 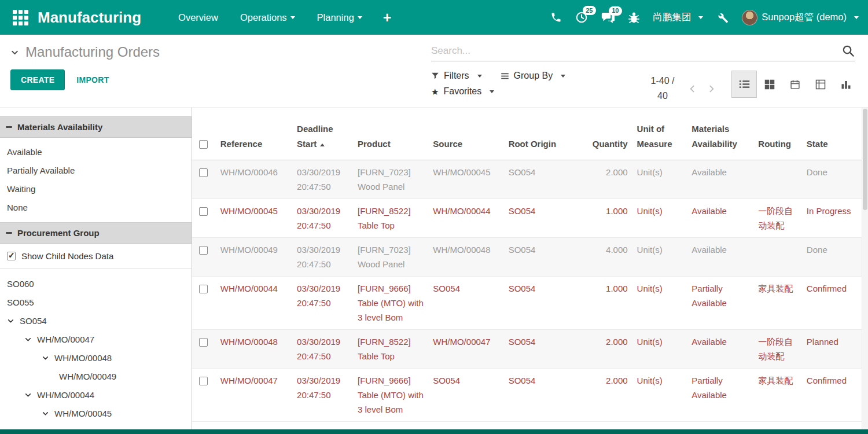 What do you see at coordinates (270, 17) in the screenshot?
I see `app-menus: OverviewOperationsPlanning` at bounding box center [270, 17].